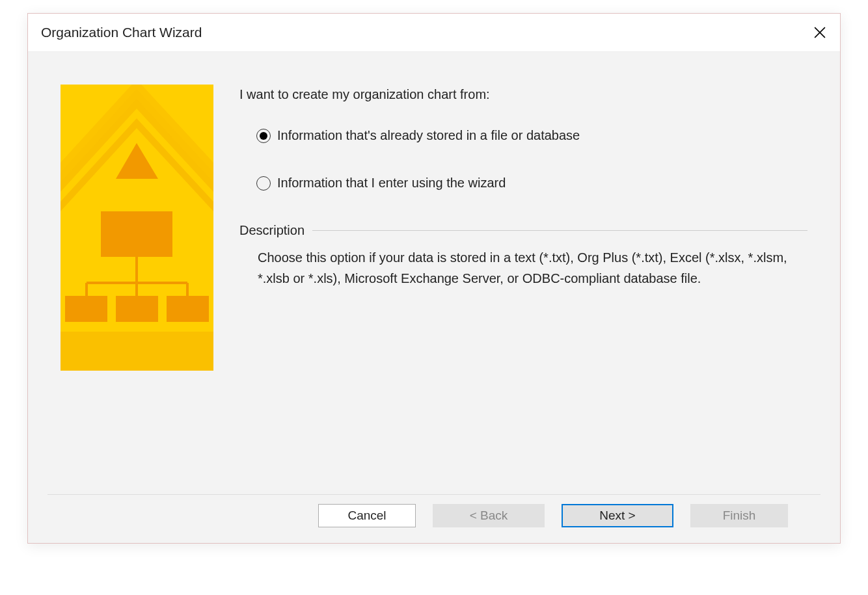 The width and height of the screenshot is (868, 595). I want to click on divider-line, so click(560, 230).